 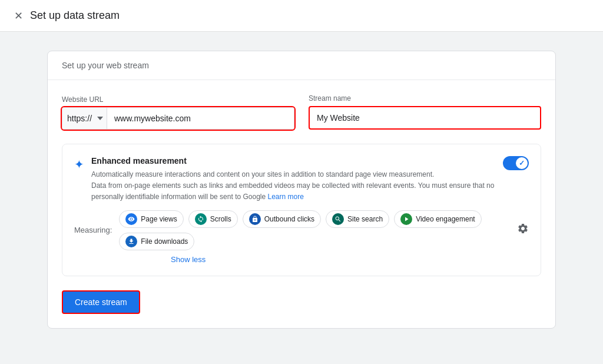 What do you see at coordinates (522, 163) in the screenshot?
I see `toggle-check-icon: ✓` at bounding box center [522, 163].